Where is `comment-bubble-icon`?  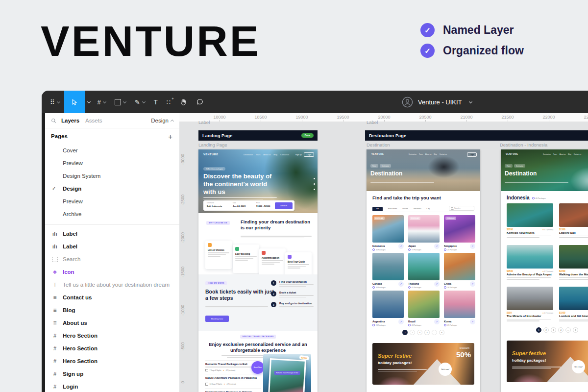 comment-bubble-icon is located at coordinates (200, 102).